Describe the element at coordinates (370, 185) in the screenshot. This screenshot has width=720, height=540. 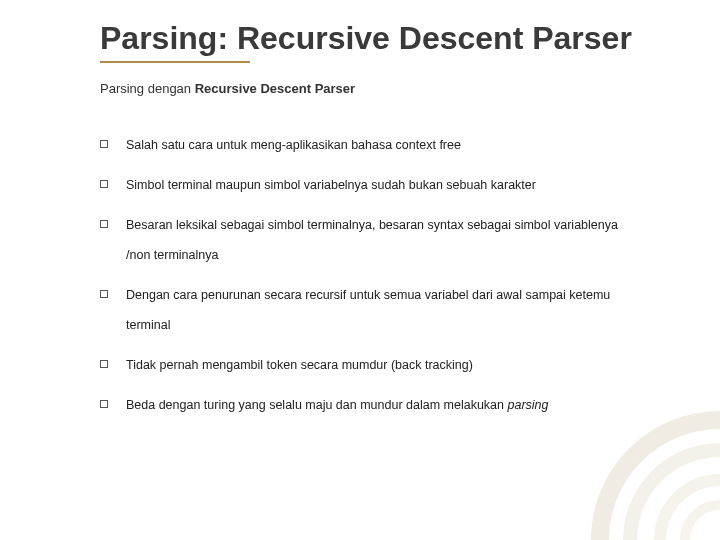
I see `list-item: Simbol terminal maupun simbol variabelny…` at that location.